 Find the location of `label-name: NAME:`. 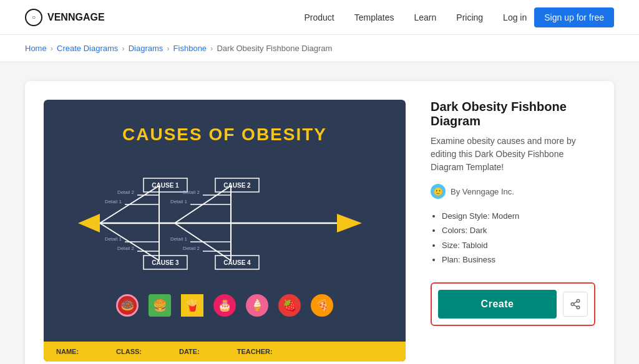

label-name: NAME: is located at coordinates (67, 352).